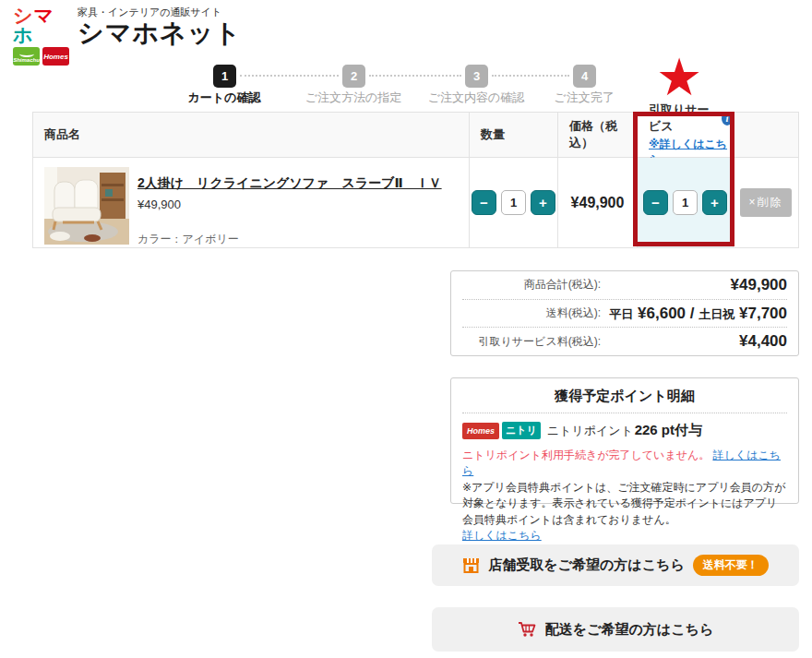 The height and width of the screenshot is (658, 812). I want to click on homes-badge-text: Homes, so click(55, 57).